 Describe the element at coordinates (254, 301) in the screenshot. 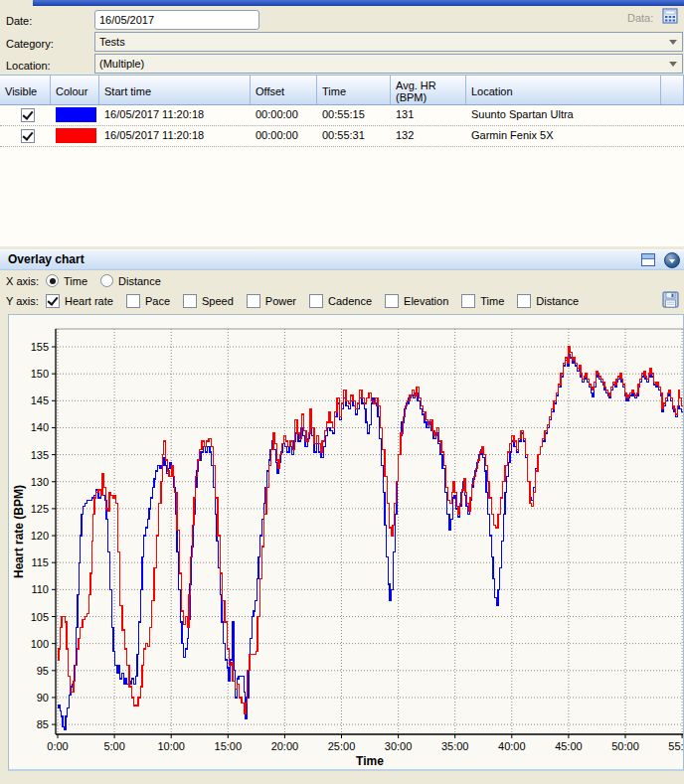

I see `checkbox-power` at that location.